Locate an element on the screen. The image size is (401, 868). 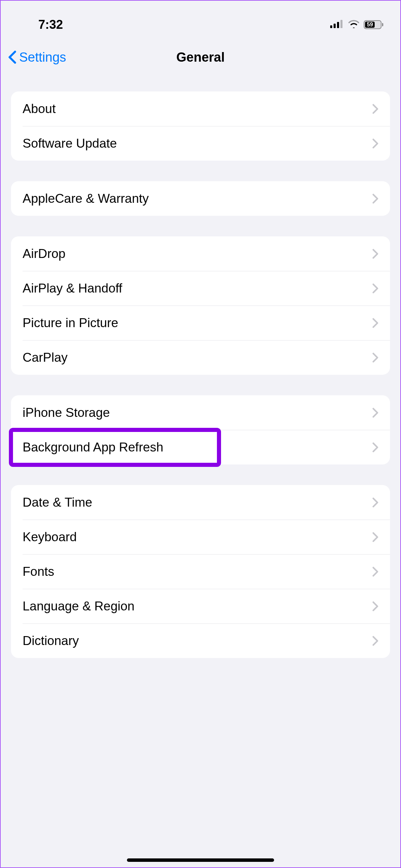
row-label: Keyboard is located at coordinates (50, 537).